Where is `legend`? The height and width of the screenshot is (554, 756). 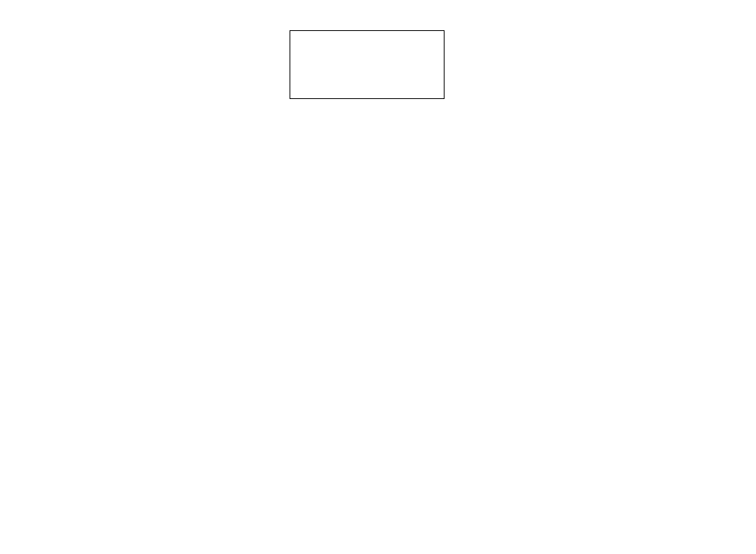 legend is located at coordinates (367, 65).